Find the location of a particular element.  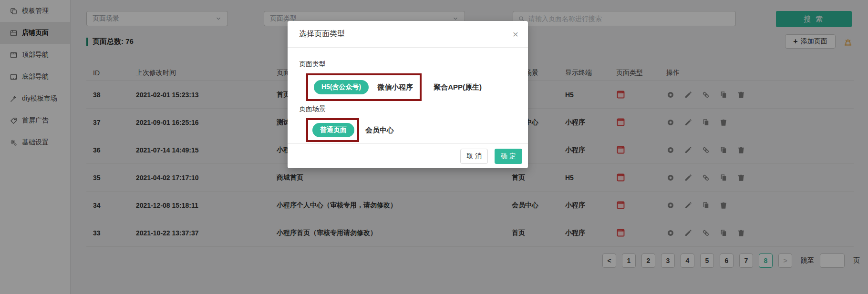

option-h5-selected: H5(含公众号) is located at coordinates (341, 87).